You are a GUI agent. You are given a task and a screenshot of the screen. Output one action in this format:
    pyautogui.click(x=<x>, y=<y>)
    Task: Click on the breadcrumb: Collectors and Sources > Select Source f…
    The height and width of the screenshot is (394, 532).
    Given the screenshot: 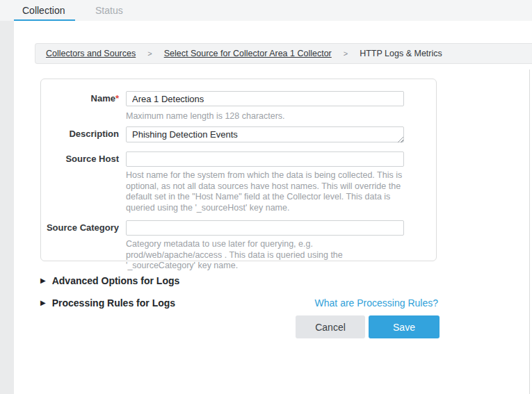 What is the action you would take?
    pyautogui.click(x=284, y=54)
    